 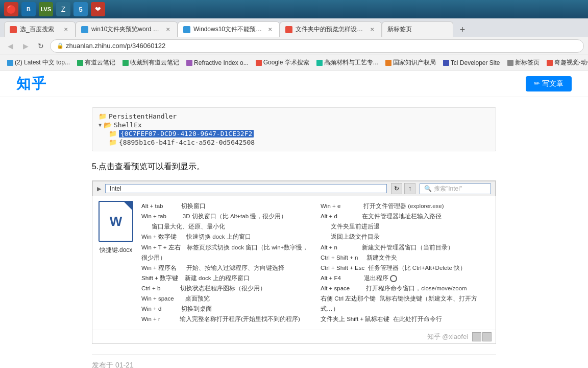 I want to click on sc-row-13: Alt + d 在文件管理器地址栏输入路径, so click(x=405, y=216).